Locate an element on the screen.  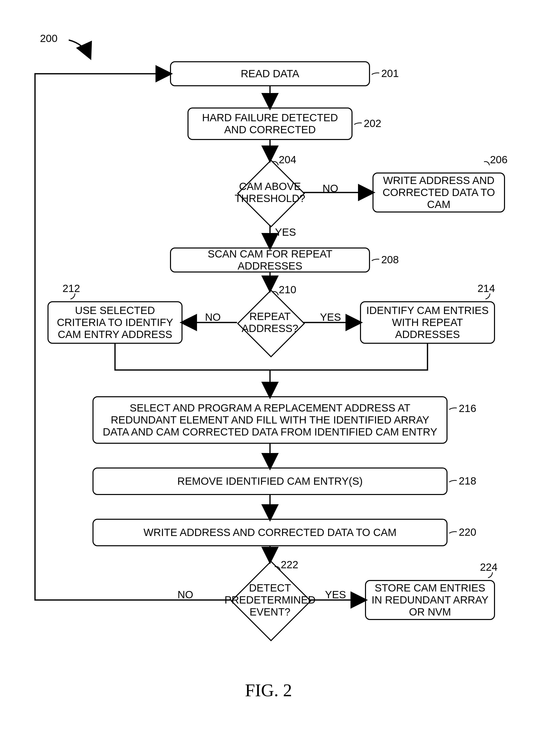
ref-218: 218 is located at coordinates (467, 481).